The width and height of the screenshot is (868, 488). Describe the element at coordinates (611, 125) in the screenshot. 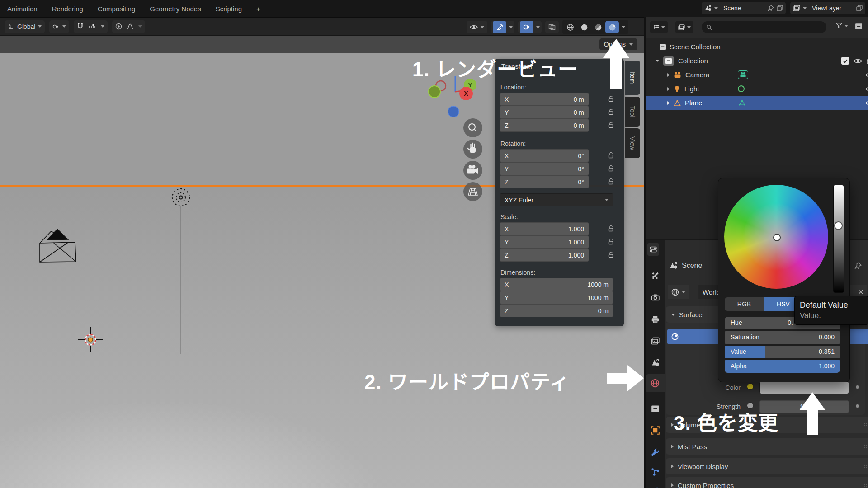

I see `lock-location-z-icon` at that location.